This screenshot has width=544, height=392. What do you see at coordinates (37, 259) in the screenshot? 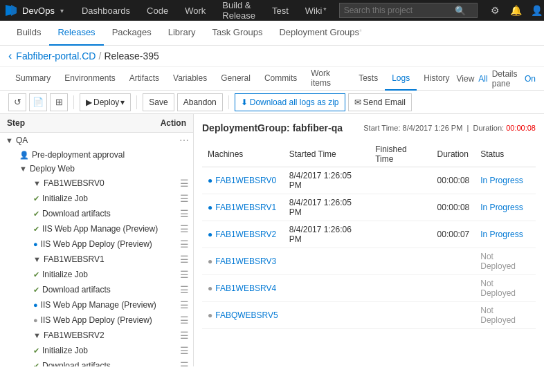
I see `expand-srv1-icon: ▼` at bounding box center [37, 259].